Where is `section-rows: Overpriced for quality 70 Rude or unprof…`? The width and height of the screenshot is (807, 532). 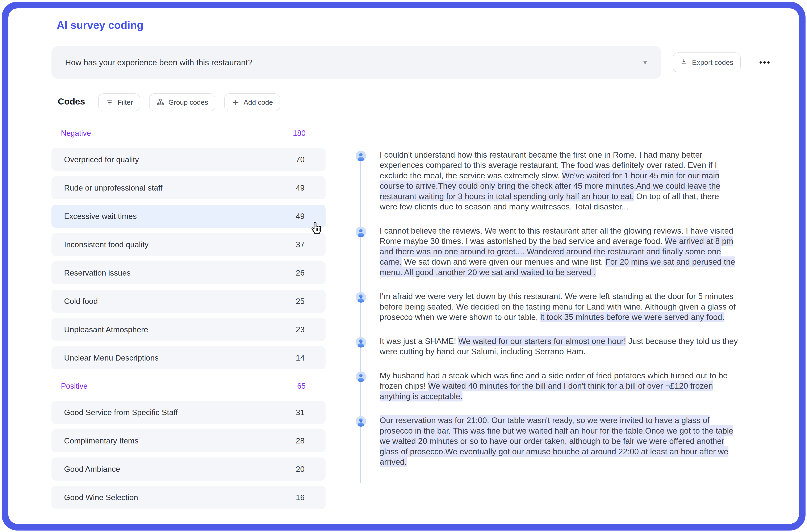
section-rows: Overpriced for quality 70 Rude or unprof… is located at coordinates (189, 259).